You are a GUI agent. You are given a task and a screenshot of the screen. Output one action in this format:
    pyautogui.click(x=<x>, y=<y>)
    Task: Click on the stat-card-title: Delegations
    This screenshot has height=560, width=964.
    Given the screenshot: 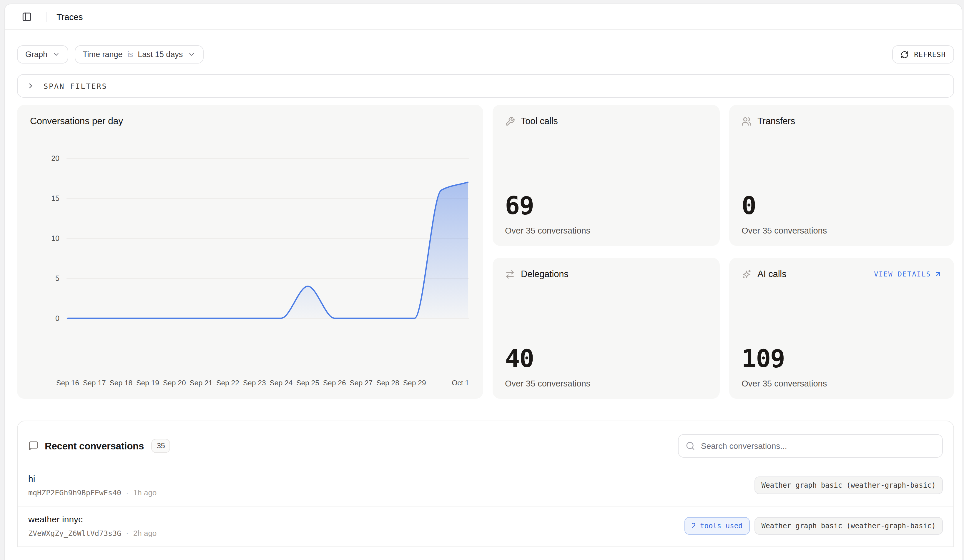 What is the action you would take?
    pyautogui.click(x=545, y=274)
    